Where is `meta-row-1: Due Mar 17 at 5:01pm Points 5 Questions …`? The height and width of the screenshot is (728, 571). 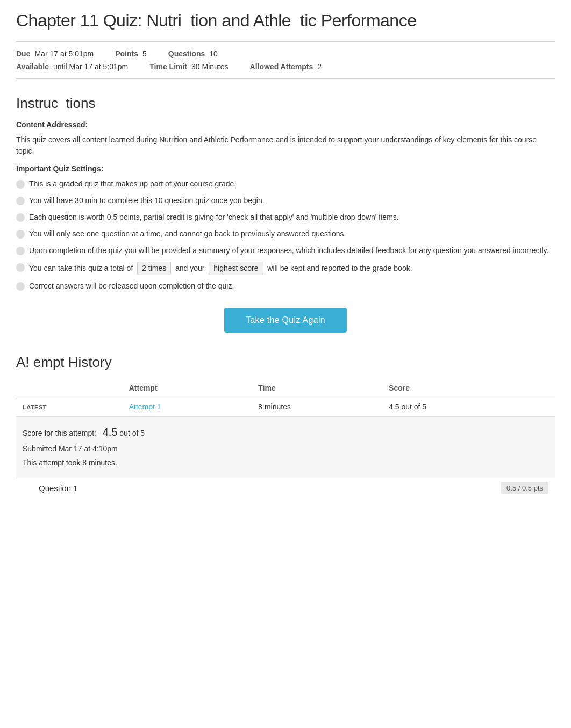 meta-row-1: Due Mar 17 at 5:01pm Points 5 Questions … is located at coordinates (286, 54).